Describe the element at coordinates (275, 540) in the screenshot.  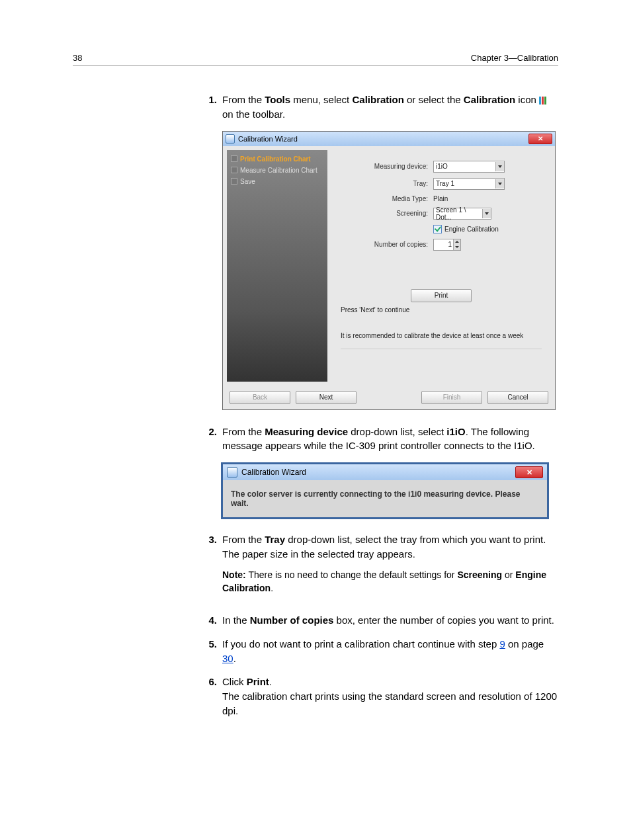
I see `tray-term: Tray` at that location.